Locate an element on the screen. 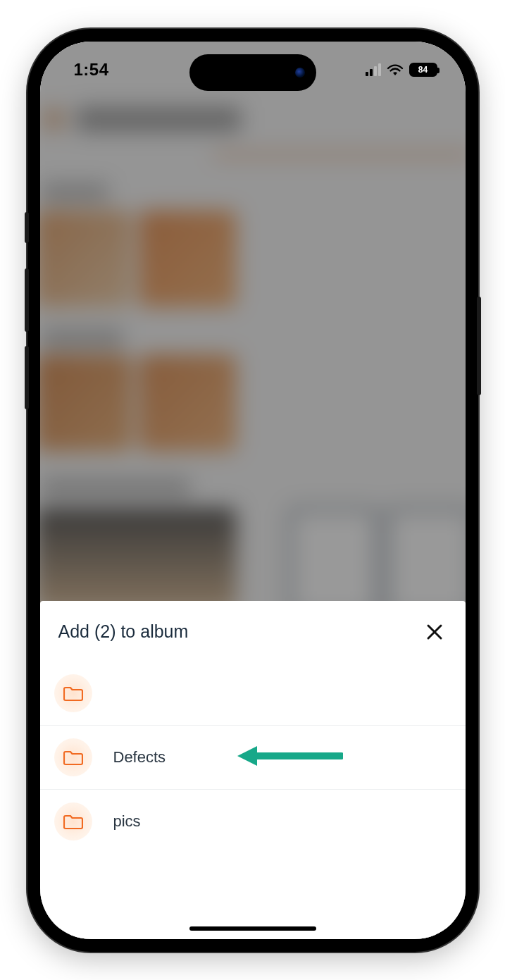  volume-down-button is located at coordinates (27, 378).